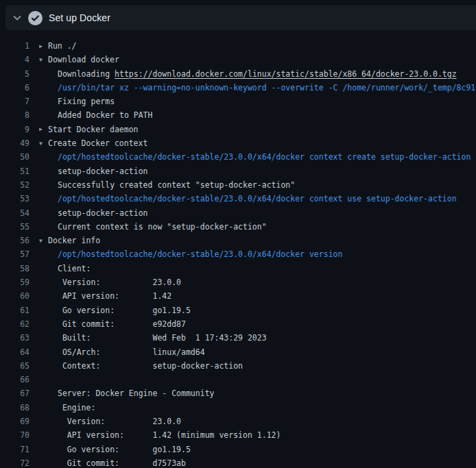  What do you see at coordinates (74, 241) in the screenshot?
I see `group-title: Docker info` at bounding box center [74, 241].